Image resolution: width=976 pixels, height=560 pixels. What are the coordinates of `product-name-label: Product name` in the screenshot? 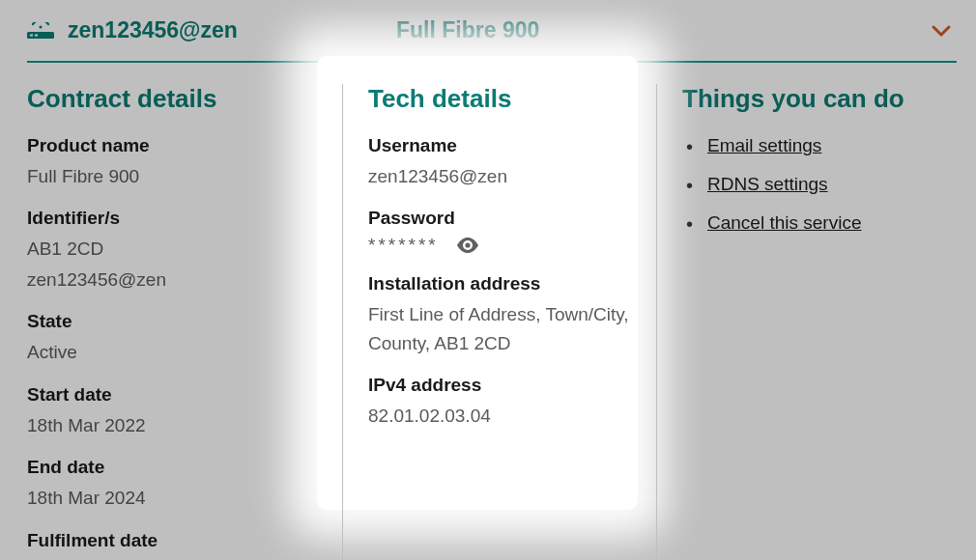 It's located at (175, 146).